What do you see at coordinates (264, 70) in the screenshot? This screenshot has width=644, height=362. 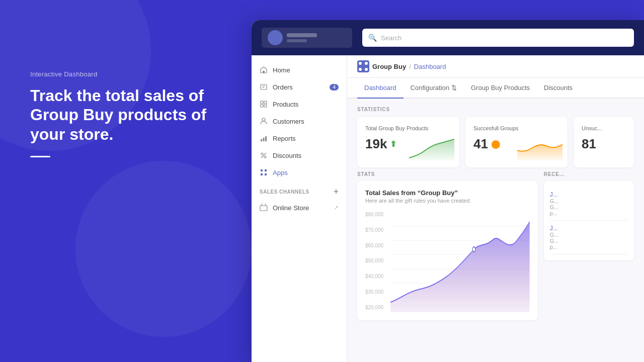 I see `home-icon` at bounding box center [264, 70].